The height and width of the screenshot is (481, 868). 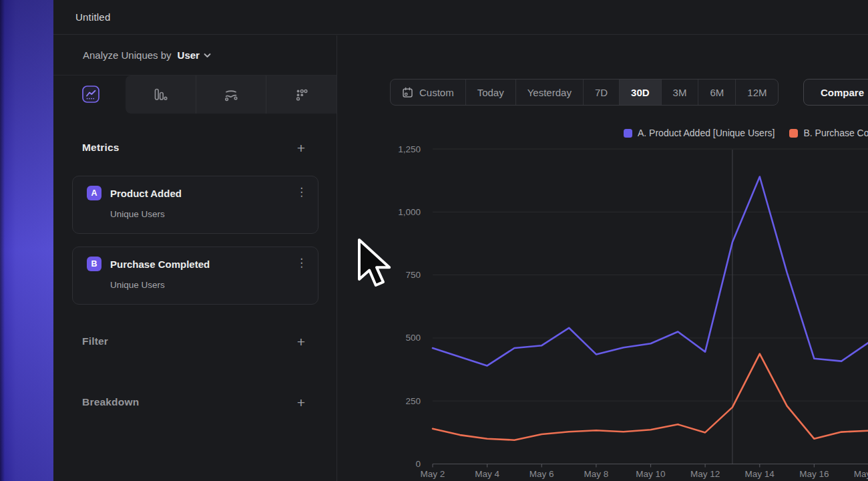 I want to click on analyze-by-value: User, so click(x=188, y=55).